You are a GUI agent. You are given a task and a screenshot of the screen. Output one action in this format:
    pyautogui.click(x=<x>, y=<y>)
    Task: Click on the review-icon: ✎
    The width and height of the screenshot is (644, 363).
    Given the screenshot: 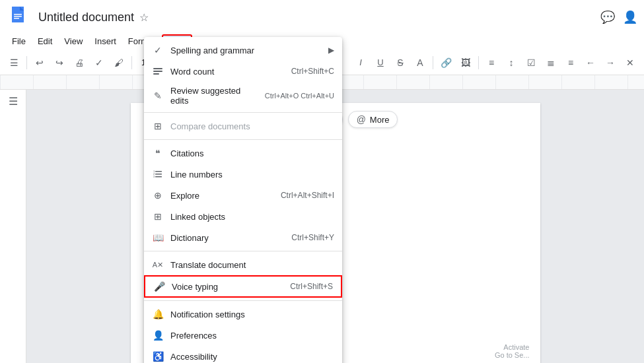 What is the action you would take?
    pyautogui.click(x=158, y=96)
    